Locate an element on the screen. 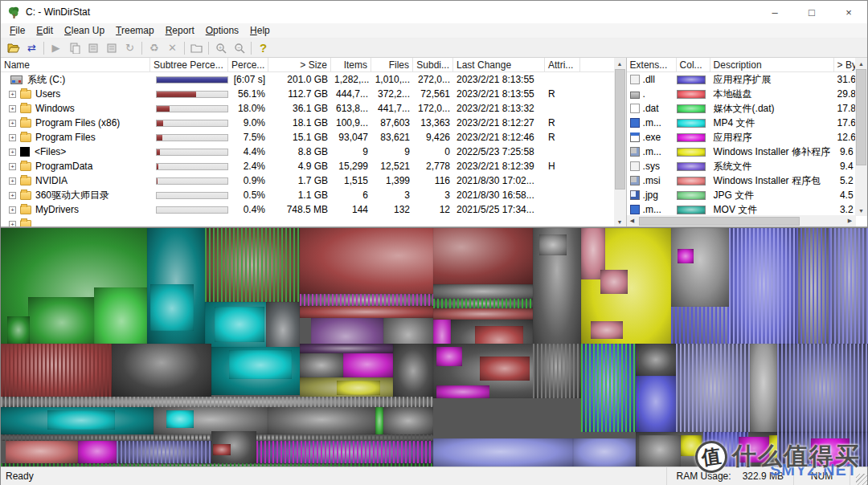 The image size is (868, 485). resize-grip is located at coordinates (862, 479).